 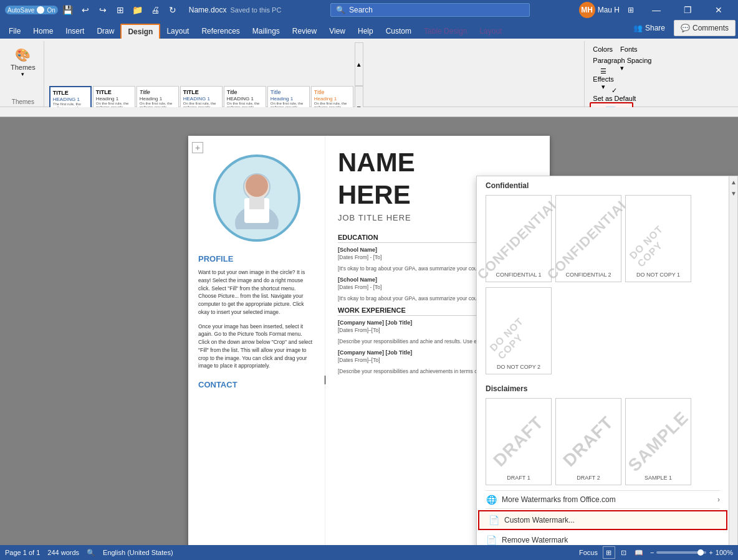 What do you see at coordinates (257, 346) in the screenshot?
I see `profile-text-2: Once your image has been inserted, selec…` at bounding box center [257, 346].